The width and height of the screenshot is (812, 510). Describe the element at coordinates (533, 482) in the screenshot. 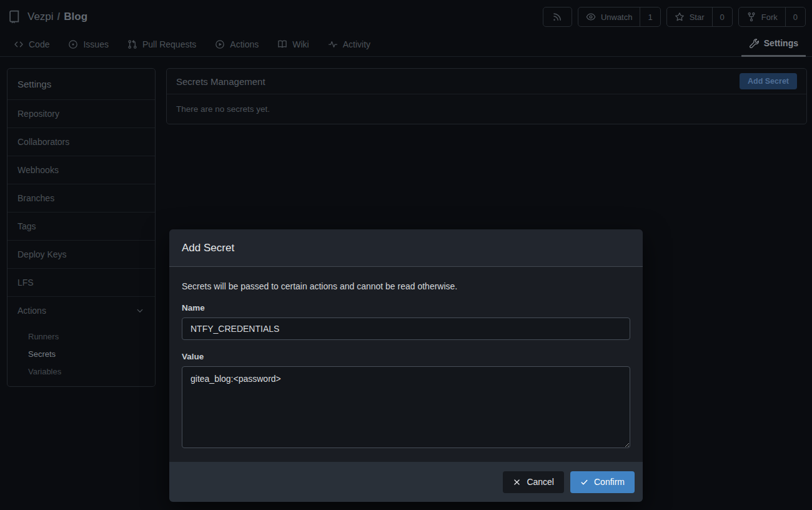

I see `cancel-button: Cancel` at that location.